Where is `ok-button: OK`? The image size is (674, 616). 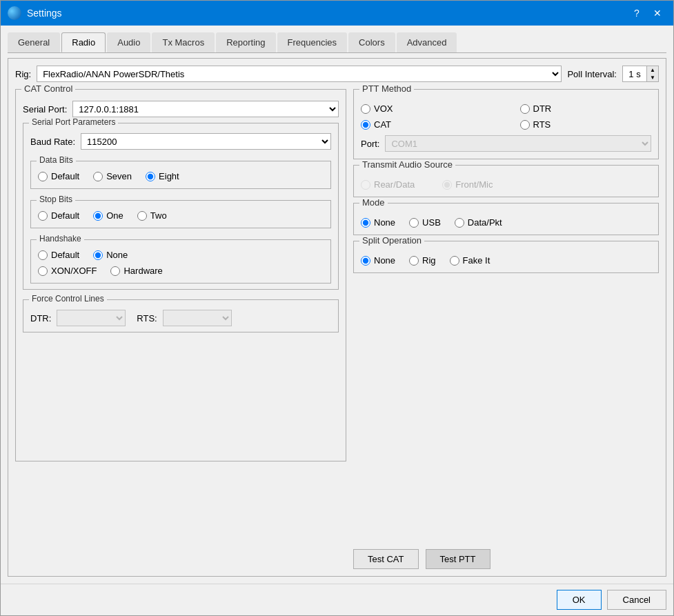
ok-button: OK is located at coordinates (579, 600).